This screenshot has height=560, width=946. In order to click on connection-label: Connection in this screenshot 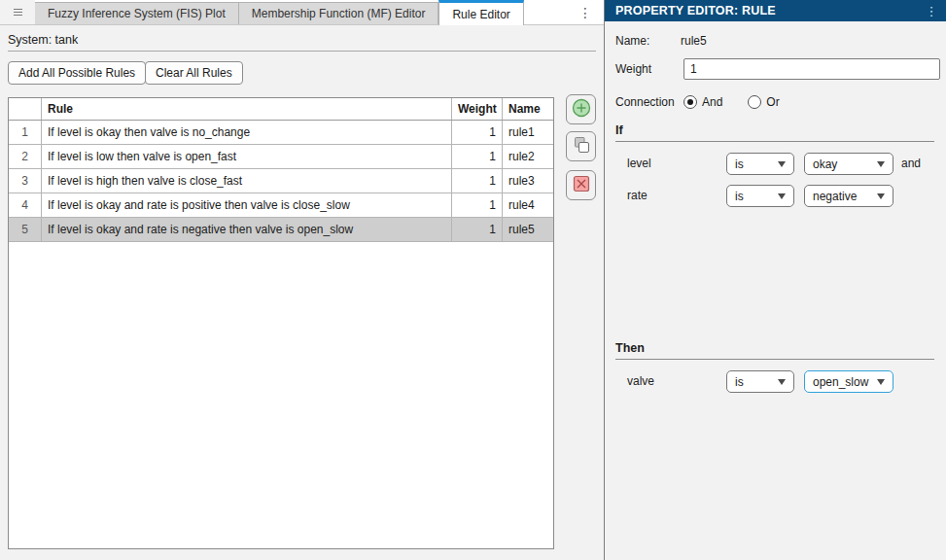, I will do `click(646, 102)`.